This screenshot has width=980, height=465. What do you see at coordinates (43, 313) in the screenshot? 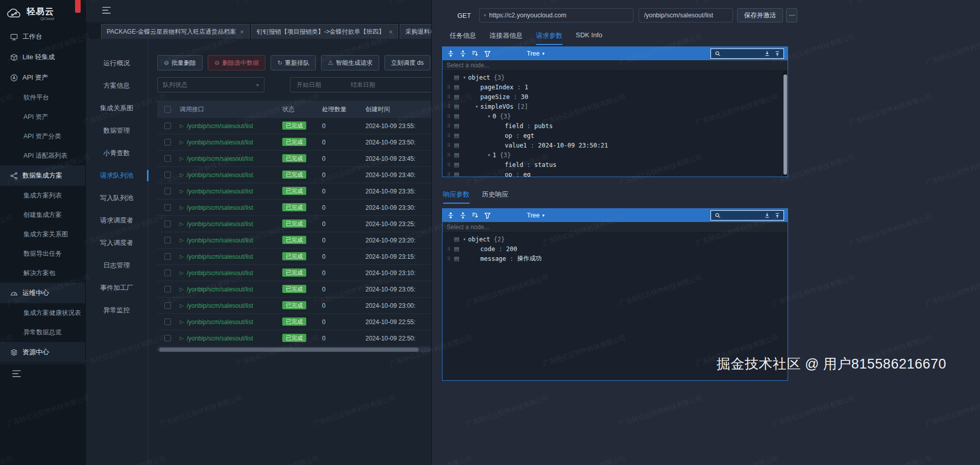
I see `sidebar-item: 集成方案健康状况表` at bounding box center [43, 313].